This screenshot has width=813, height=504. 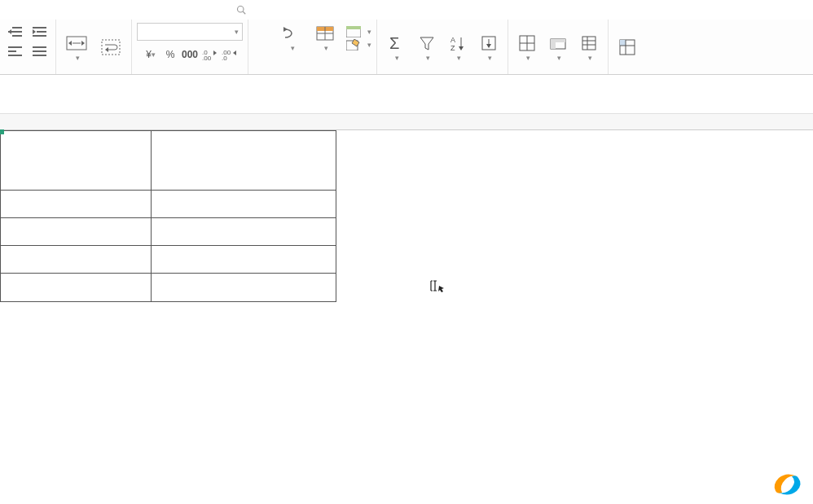 I want to click on sort-button: AZ ▾, so click(x=458, y=48).